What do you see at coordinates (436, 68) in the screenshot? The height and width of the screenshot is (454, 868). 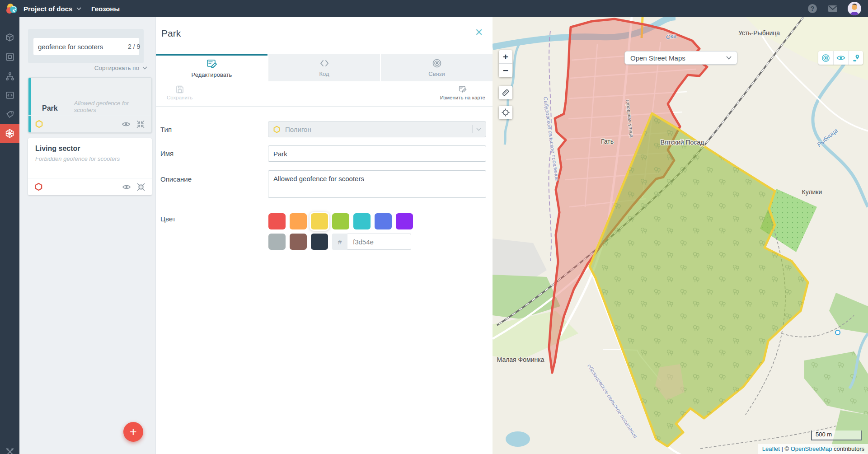 I see `tab-links: Связи` at bounding box center [436, 68].